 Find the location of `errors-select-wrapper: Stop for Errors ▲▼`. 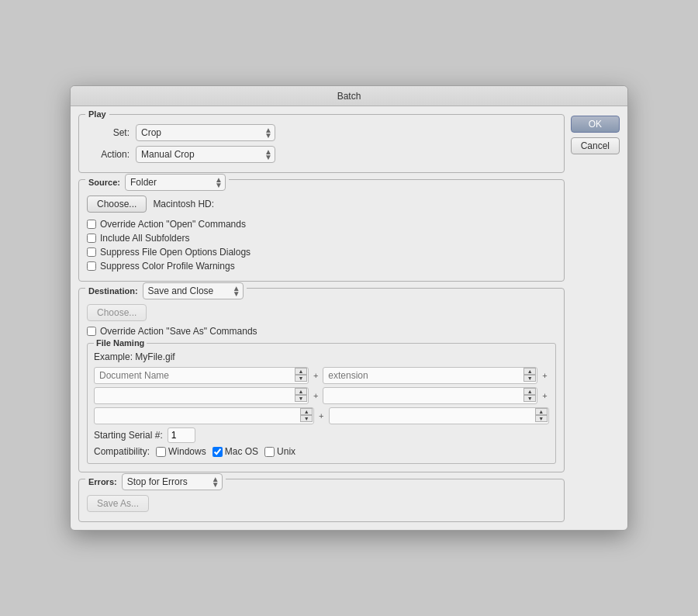

errors-select-wrapper: Stop for Errors ▲▼ is located at coordinates (172, 482).